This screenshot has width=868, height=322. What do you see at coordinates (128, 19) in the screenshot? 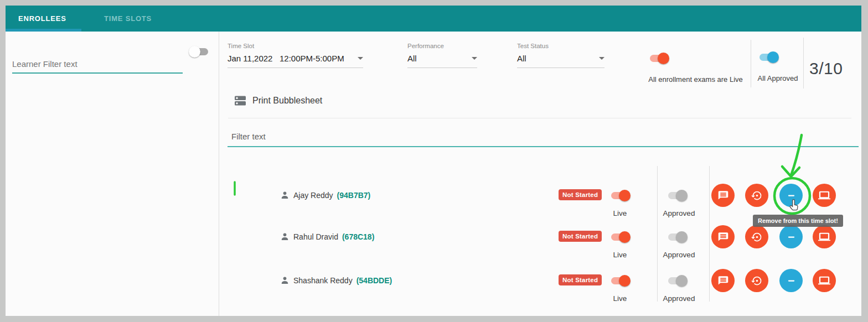
I see `tab-time-slots: TIME SLOTS` at bounding box center [128, 19].